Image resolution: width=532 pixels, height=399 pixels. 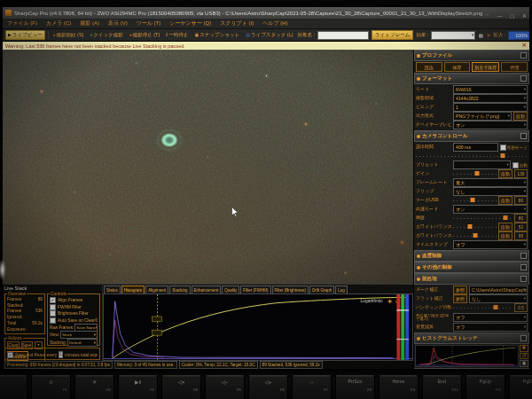 I want to click on setting-input: 400 ms, so click(x=475, y=147).